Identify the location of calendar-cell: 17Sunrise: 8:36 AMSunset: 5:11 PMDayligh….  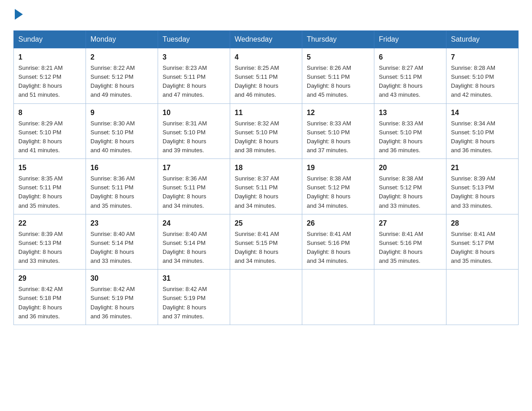
(194, 187).